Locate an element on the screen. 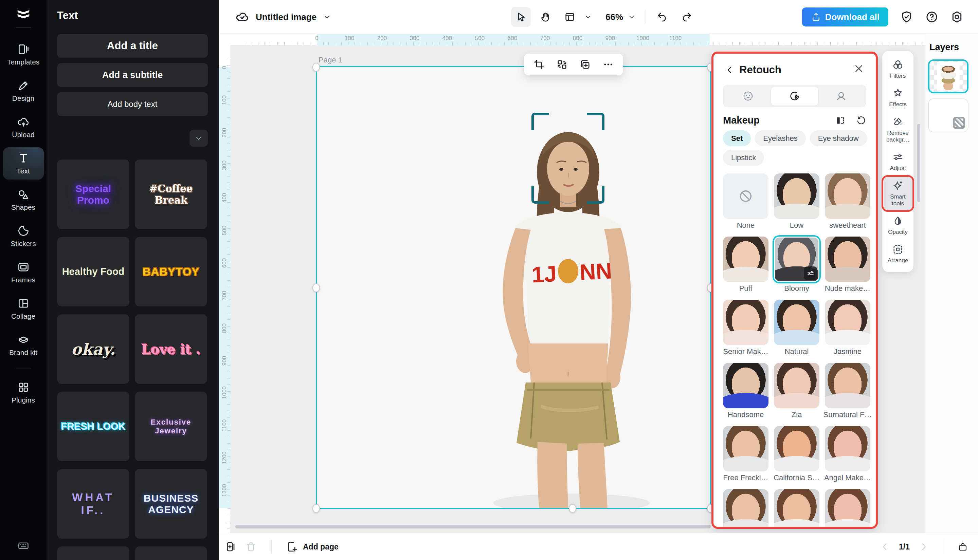 This screenshot has width=978, height=560. resize-handle-bottom-left is located at coordinates (316, 508).